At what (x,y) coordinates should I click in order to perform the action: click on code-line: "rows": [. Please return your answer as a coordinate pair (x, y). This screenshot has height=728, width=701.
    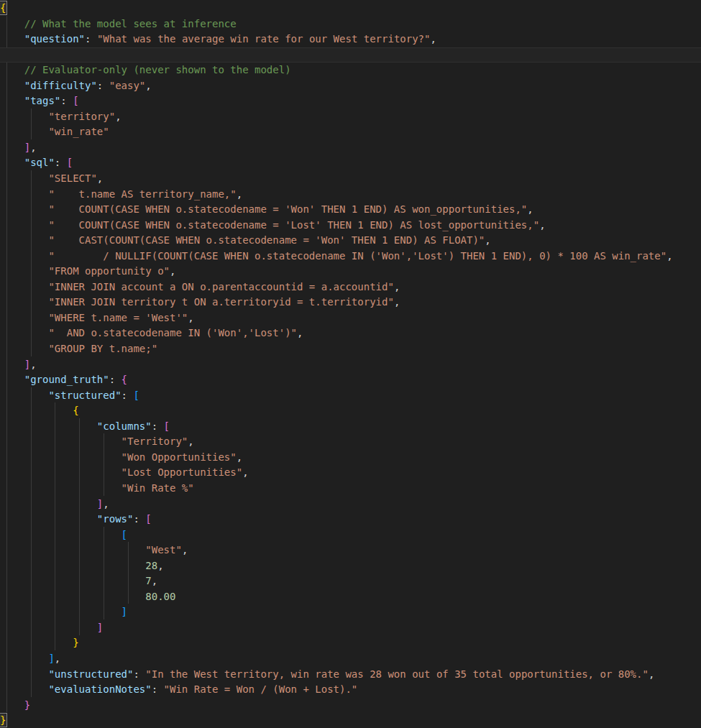
    Looking at the image, I should click on (351, 520).